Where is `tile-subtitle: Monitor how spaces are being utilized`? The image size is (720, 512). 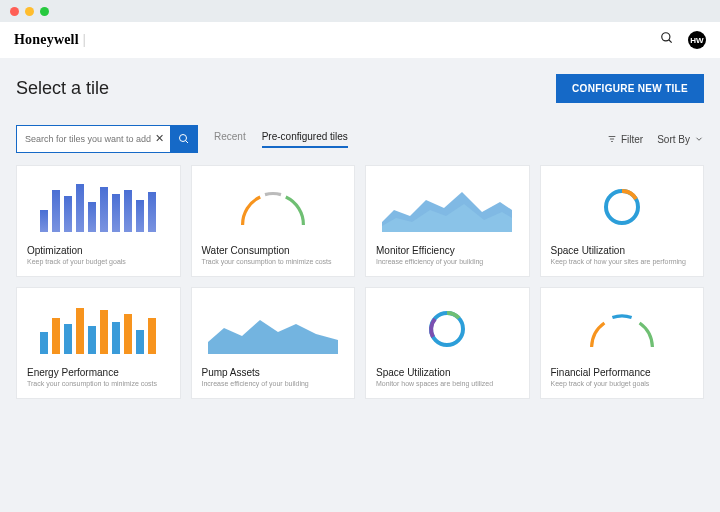
tile-subtitle: Monitor how spaces are being utilized is located at coordinates (448, 384).